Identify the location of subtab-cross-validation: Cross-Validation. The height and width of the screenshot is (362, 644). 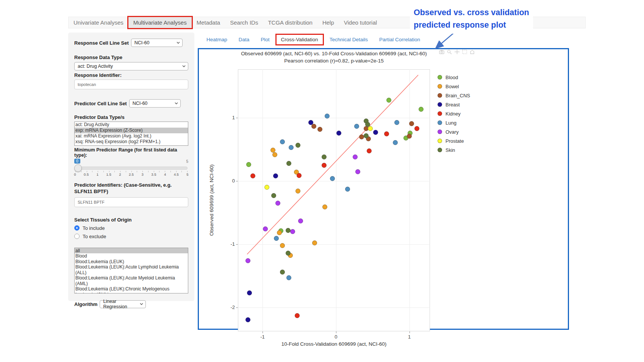
(300, 39).